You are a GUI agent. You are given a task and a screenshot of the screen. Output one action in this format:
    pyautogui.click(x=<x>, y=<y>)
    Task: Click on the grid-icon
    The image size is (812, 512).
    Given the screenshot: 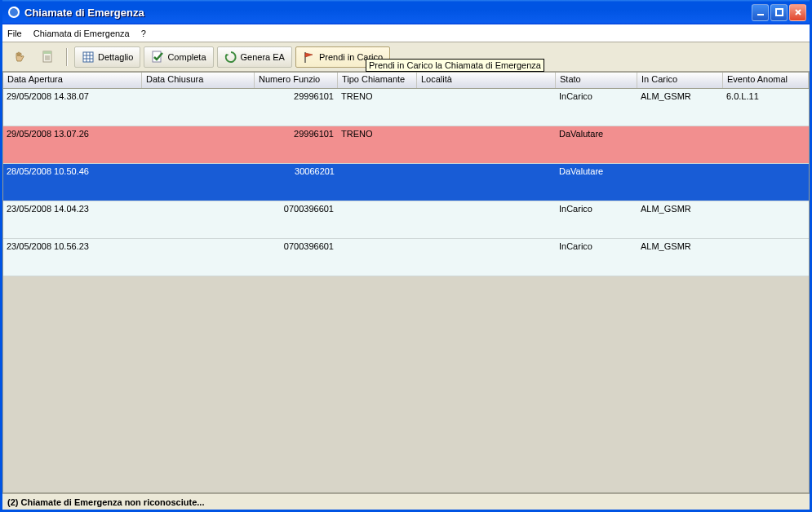 What is the action you would take?
    pyautogui.click(x=88, y=57)
    